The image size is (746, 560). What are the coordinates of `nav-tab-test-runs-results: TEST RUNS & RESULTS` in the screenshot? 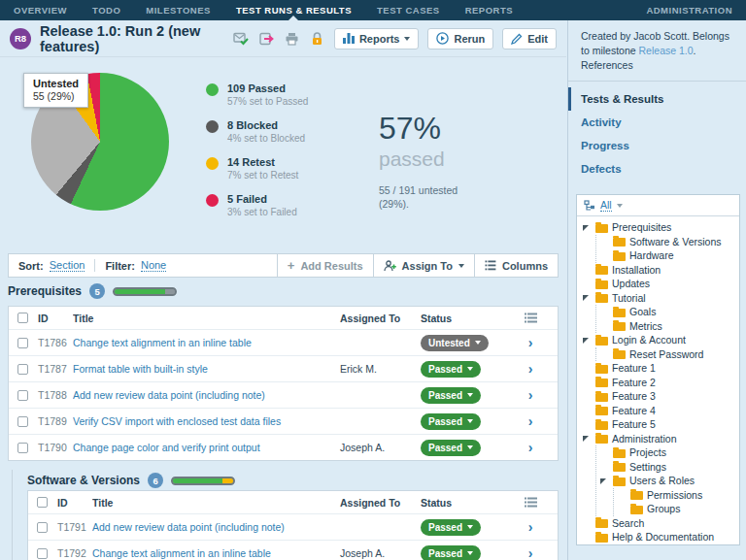 It's located at (293, 10).